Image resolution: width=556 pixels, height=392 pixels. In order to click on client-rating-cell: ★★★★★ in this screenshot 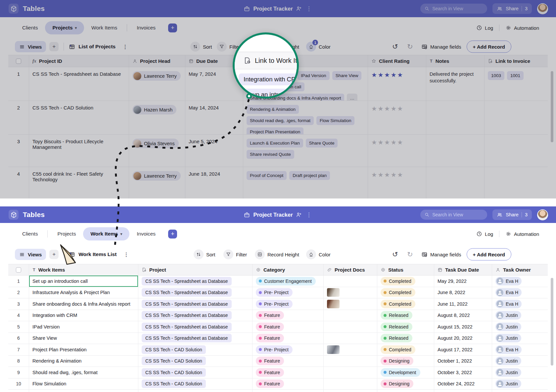, I will do `click(397, 118)`.